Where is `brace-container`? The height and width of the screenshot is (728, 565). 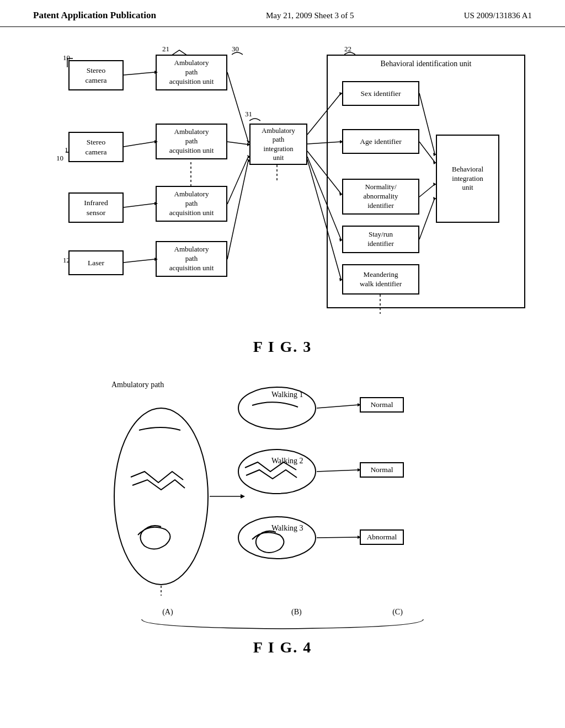 brace-container is located at coordinates (282, 625).